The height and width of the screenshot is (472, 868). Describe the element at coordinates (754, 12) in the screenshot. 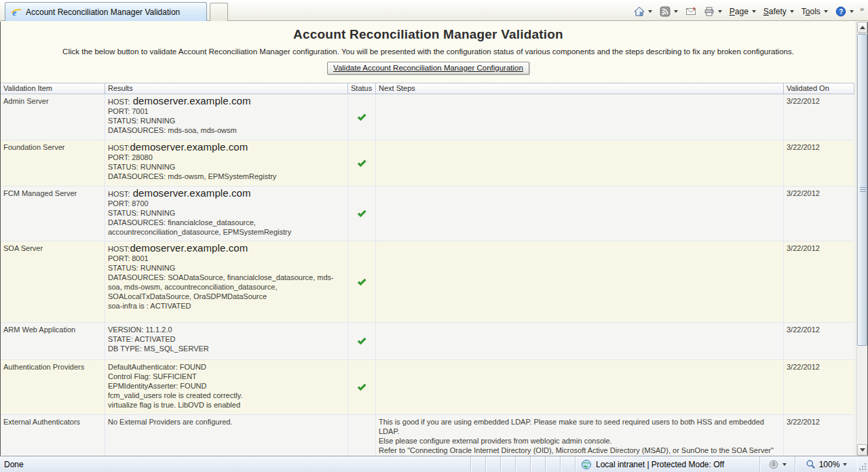

I see `page-menu-caret` at that location.